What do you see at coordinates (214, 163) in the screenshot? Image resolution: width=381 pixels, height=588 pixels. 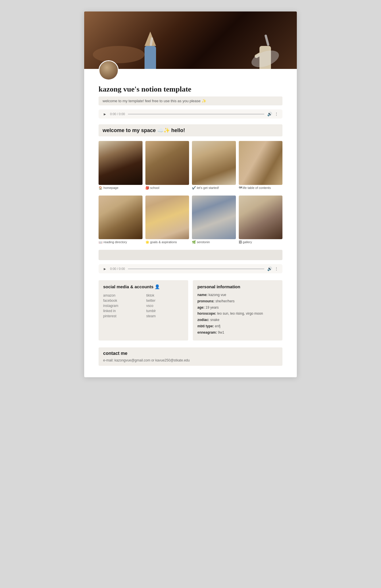 I see `gallery-thumb-started` at bounding box center [214, 163].